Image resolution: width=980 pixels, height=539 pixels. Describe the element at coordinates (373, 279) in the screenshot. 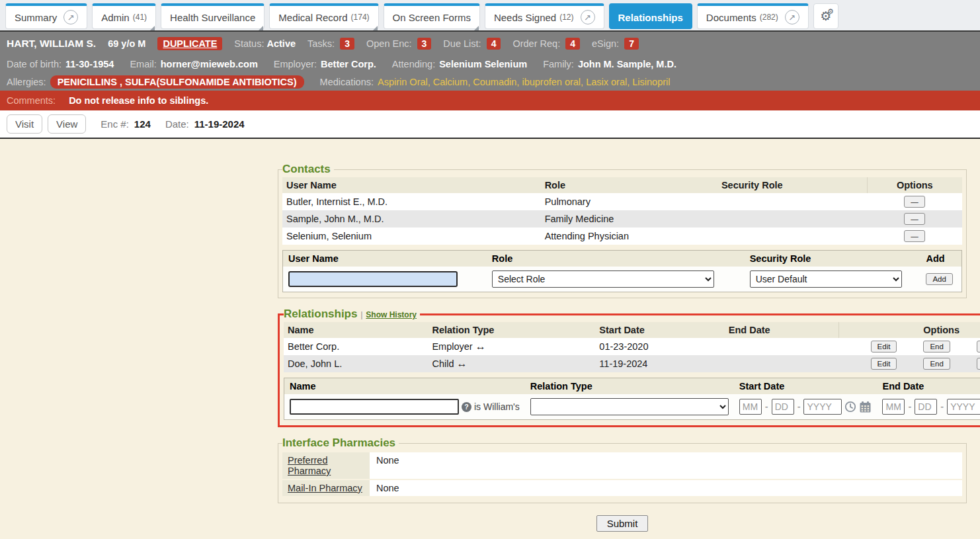

I see `contact-user-name-input` at that location.